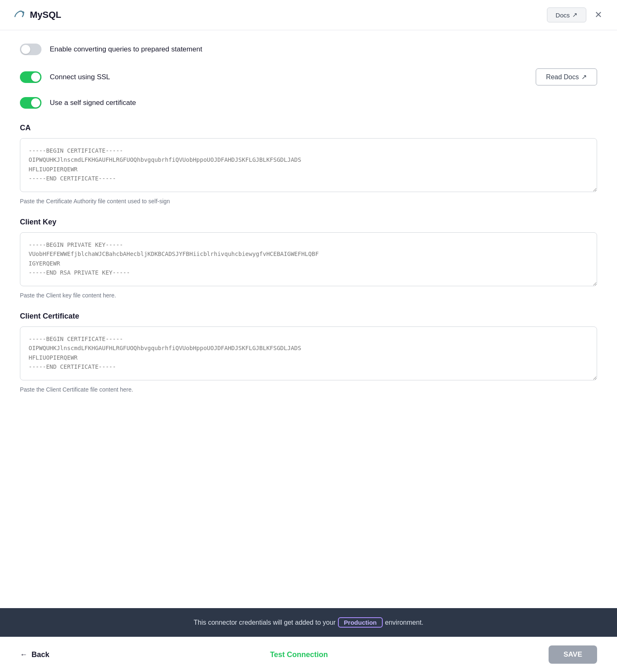 This screenshot has height=672, width=617. Describe the element at coordinates (598, 15) in the screenshot. I see `close-button: ✕` at that location.